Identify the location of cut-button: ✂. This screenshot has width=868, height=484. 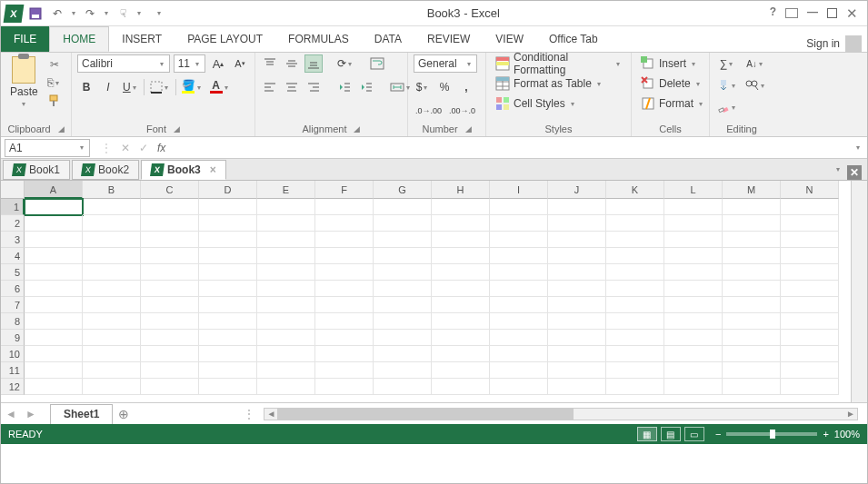
(55, 64).